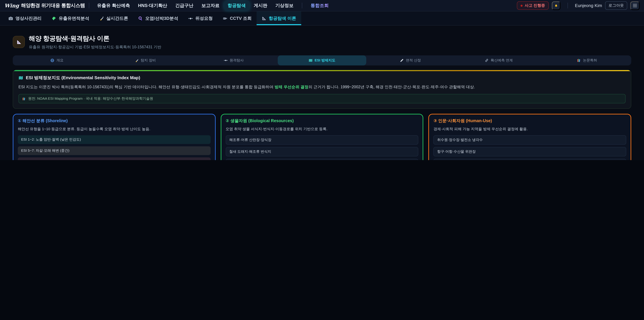 The image size is (644, 320). What do you see at coordinates (556, 6) in the screenshot?
I see `notifications-button` at bounding box center [556, 6].